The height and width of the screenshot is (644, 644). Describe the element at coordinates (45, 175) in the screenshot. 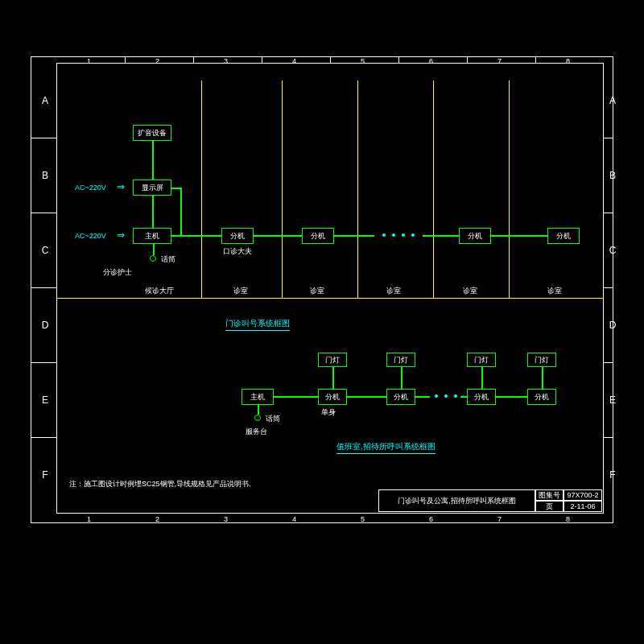

I see `row-letter-left: B` at that location.